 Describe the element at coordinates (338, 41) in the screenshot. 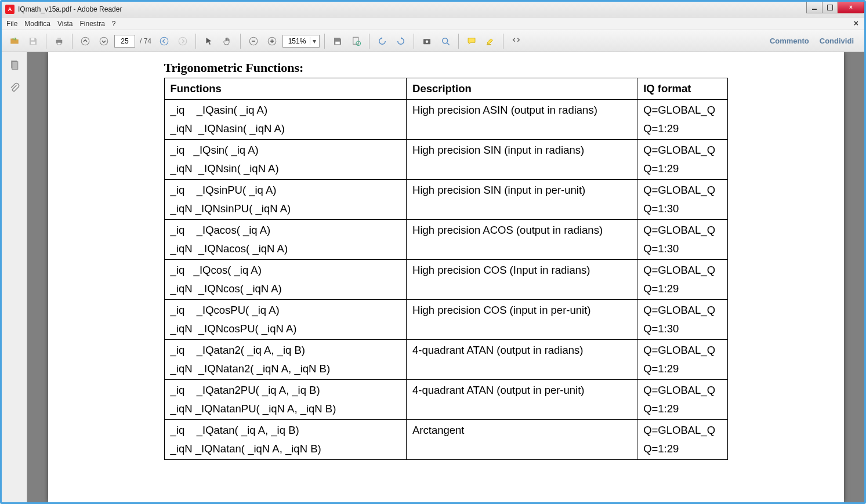

I see `save-copy-button` at that location.